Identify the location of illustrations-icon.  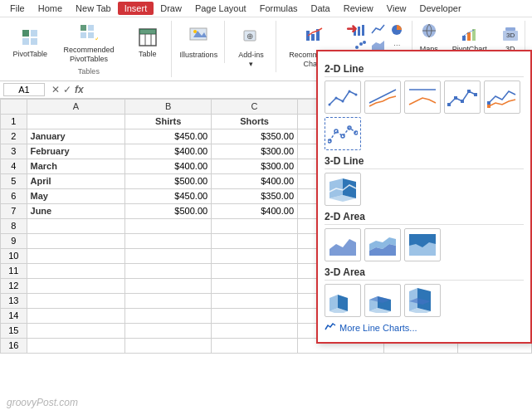
(198, 37).